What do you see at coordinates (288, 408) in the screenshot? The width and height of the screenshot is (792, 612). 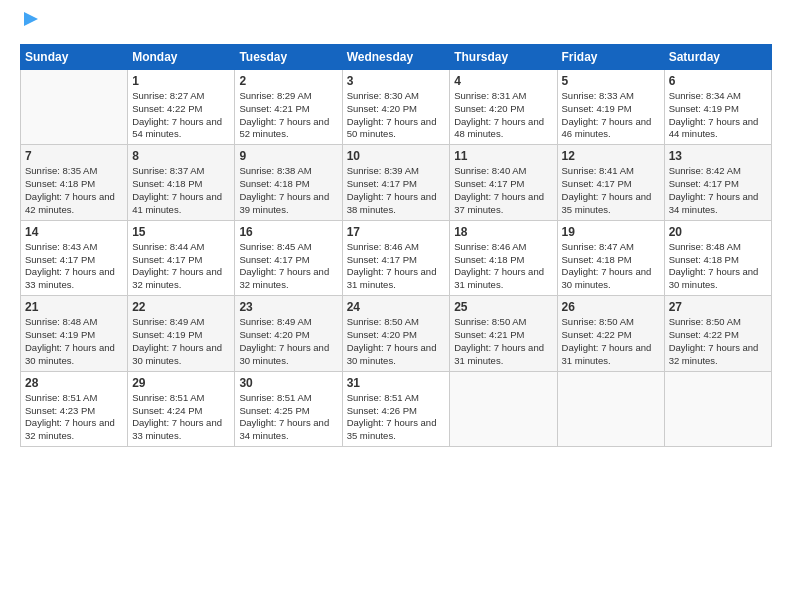 I see `calendar-cell: 30Sunrise: 8:51 AM Sunset: 4:25 PM Dayli…` at bounding box center [288, 408].